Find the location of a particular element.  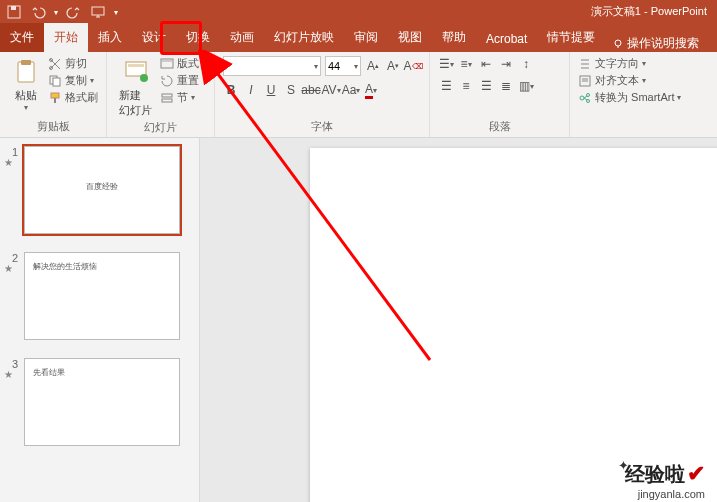

tab-review: 审阅 is located at coordinates (366, 38).